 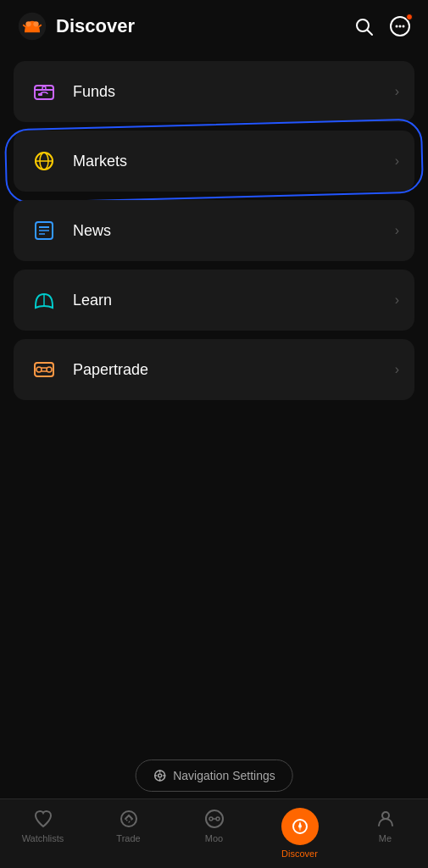 What do you see at coordinates (214, 26) in the screenshot?
I see `header: Discover` at bounding box center [214, 26].